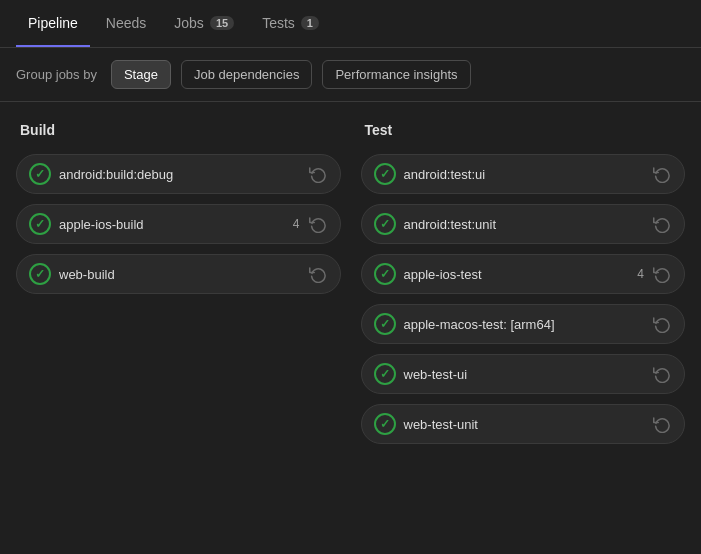 This screenshot has width=701, height=554. Describe the element at coordinates (102, 224) in the screenshot. I see `job-name: apple-ios-build` at that location.